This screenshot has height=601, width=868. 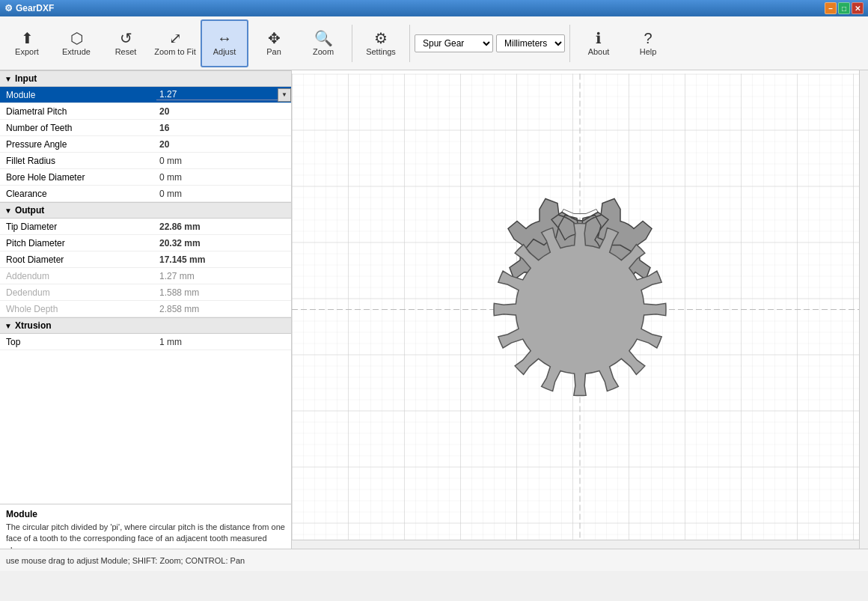 What do you see at coordinates (78, 309) in the screenshot?
I see `param-name-whole-depth: Whole Depth` at bounding box center [78, 309].